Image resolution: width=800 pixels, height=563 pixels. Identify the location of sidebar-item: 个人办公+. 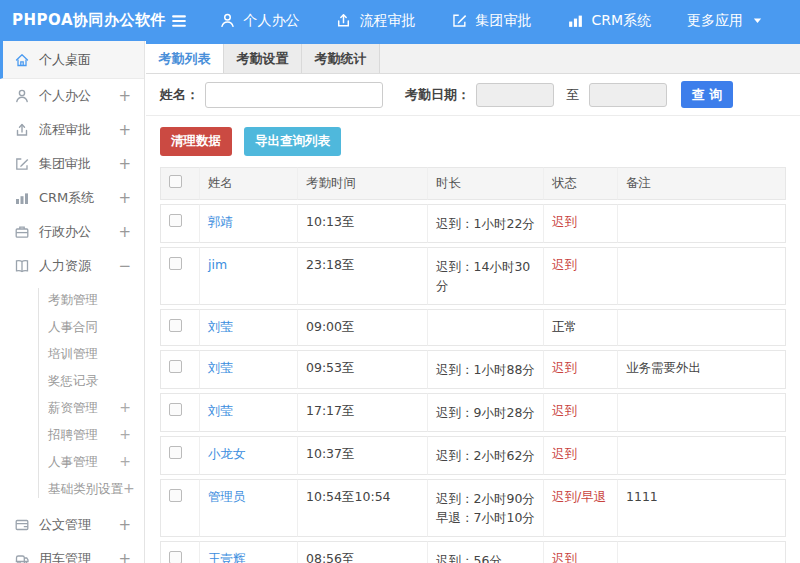
(72, 96).